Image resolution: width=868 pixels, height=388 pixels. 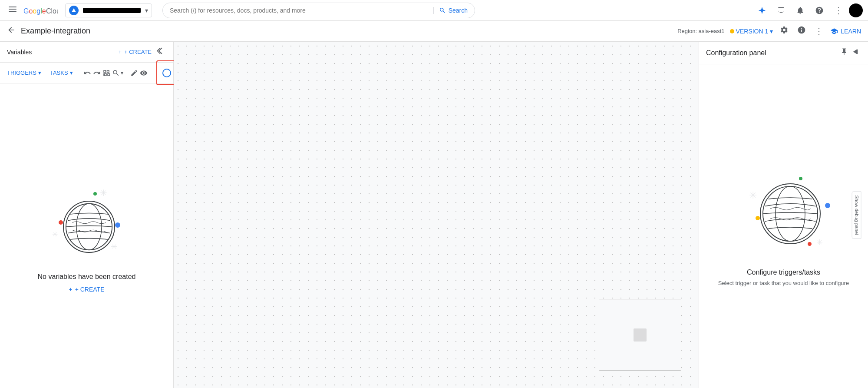 I want to click on version-label: VERSION 1, so click(x=752, y=31).